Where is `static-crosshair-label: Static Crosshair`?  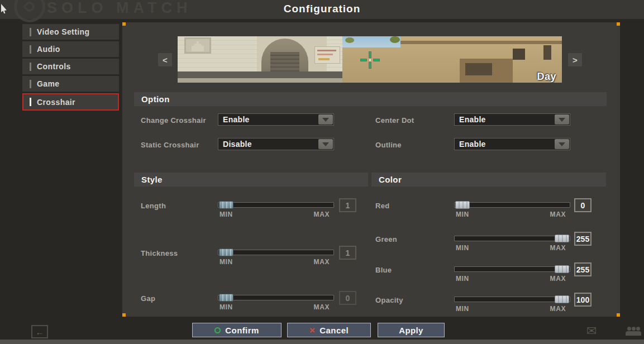
static-crosshair-label: Static Crosshair is located at coordinates (170, 145).